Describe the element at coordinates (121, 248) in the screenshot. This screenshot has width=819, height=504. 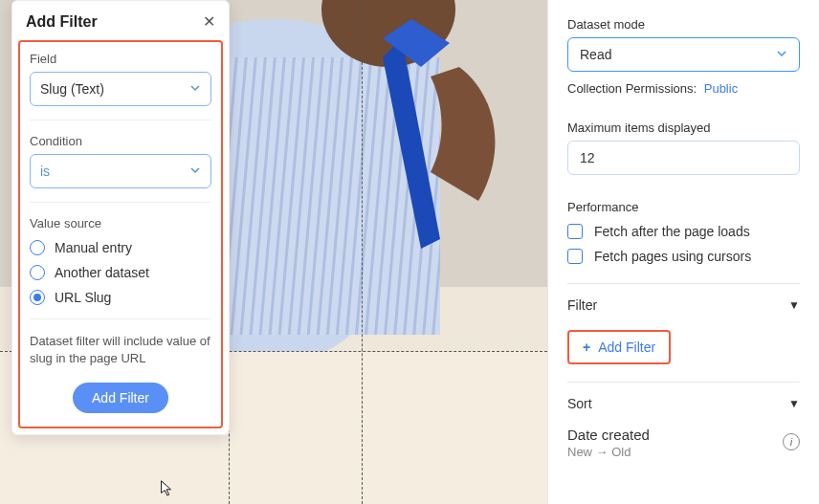
I see `radio-manual-entry: Manual entry` at that location.